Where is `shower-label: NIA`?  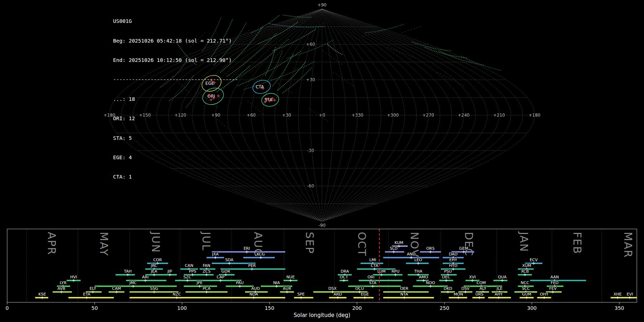 shower-label: NIA is located at coordinates (276, 283).